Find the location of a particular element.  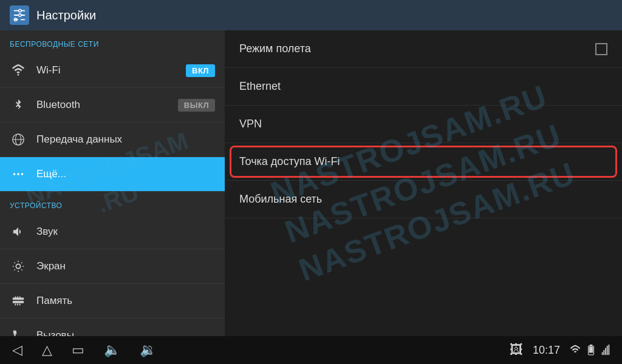

content-item-hotspot: Точка доступа Wi-Fi is located at coordinates (423, 162).